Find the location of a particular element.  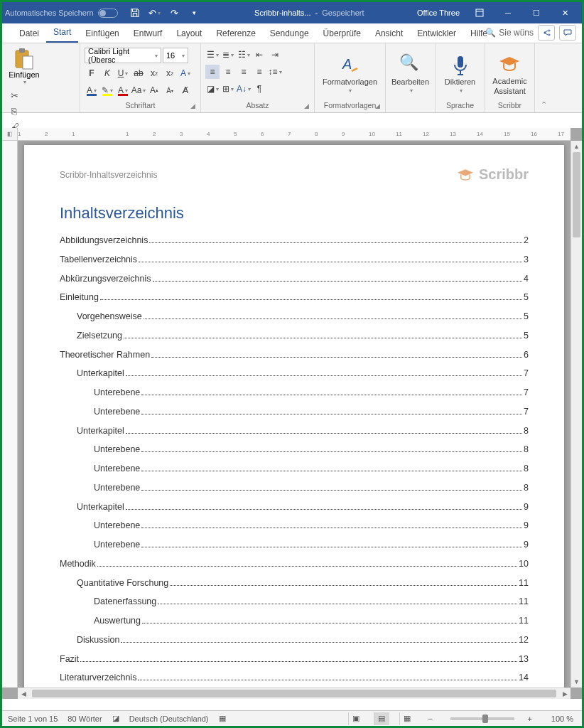

zoom-slider is located at coordinates (482, 719).